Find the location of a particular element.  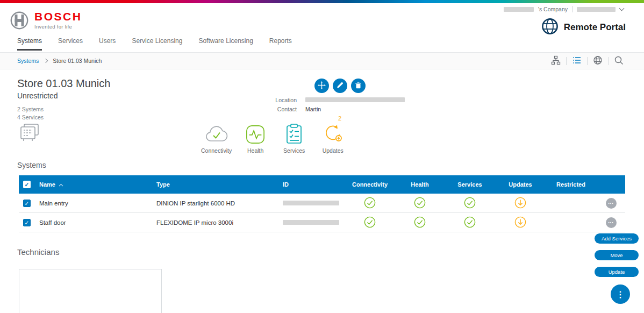

updates-cycle-icon is located at coordinates (333, 133).